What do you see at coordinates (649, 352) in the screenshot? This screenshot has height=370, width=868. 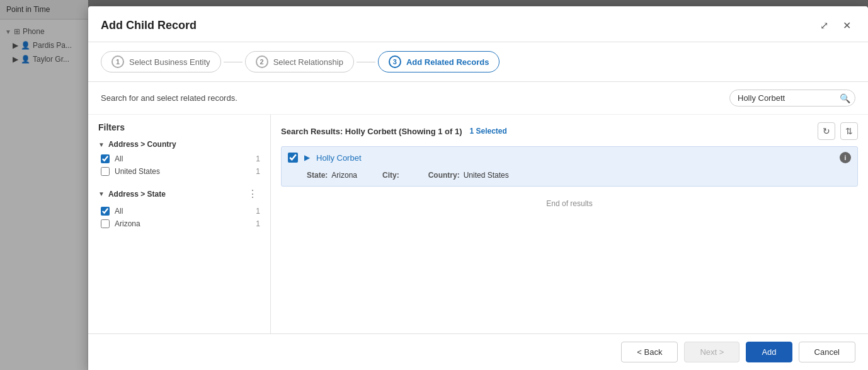 I see `back-label: < Back` at bounding box center [649, 352].